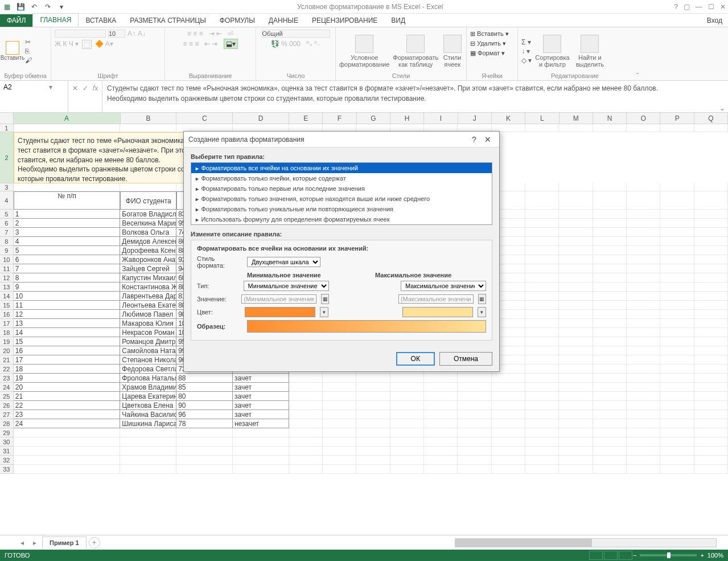  Describe the element at coordinates (80, 34) in the screenshot. I see `font-name-input` at that location.